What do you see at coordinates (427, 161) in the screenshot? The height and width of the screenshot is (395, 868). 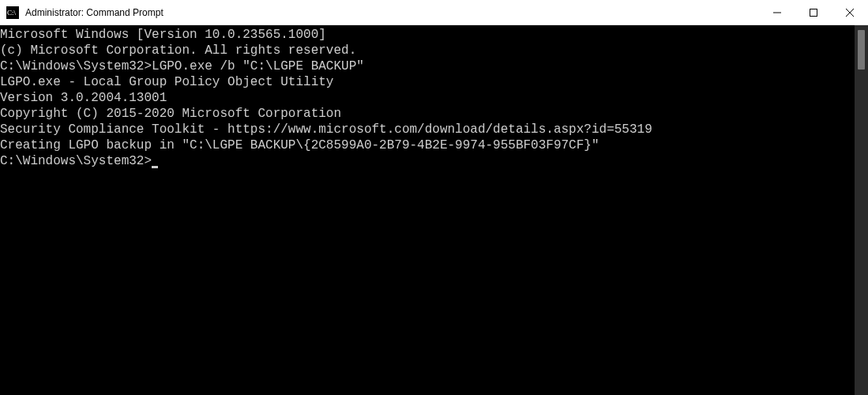 I see `terminal-line: C:\Windows\System32>` at bounding box center [427, 161].